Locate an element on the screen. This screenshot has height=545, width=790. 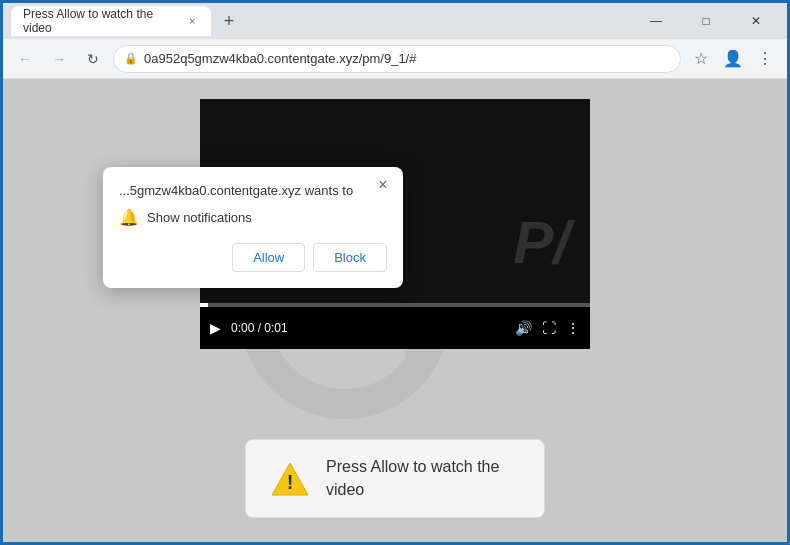
profile-icon: 👤 is located at coordinates (733, 59).